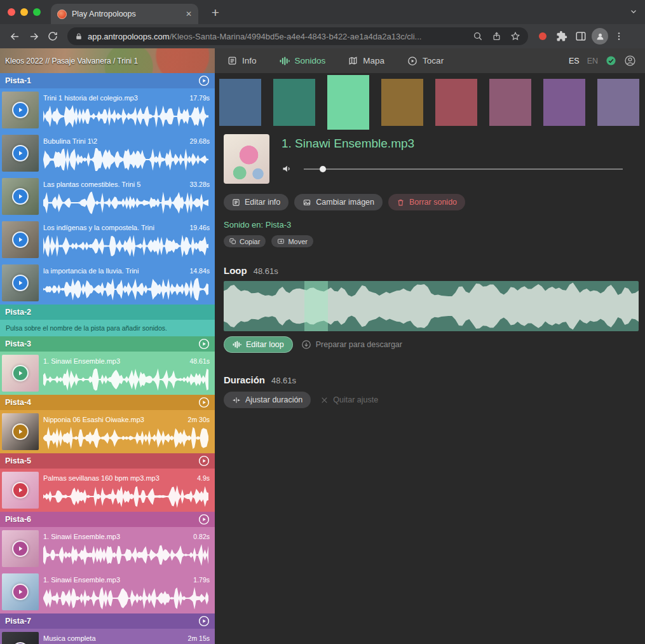 This screenshot has height=644, width=645. What do you see at coordinates (107, 519) in the screenshot?
I see `track-header-pista-6: Pista-6` at bounding box center [107, 519].